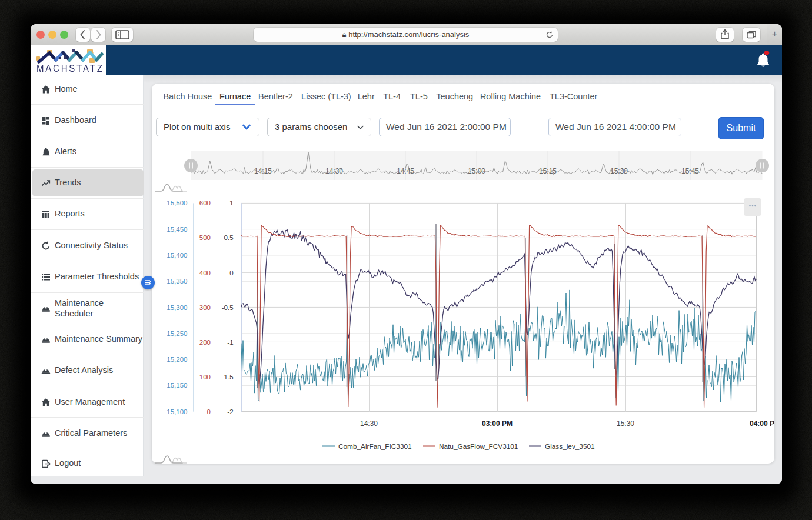  Describe the element at coordinates (205, 238) in the screenshot. I see `svg-text: 500` at that location.